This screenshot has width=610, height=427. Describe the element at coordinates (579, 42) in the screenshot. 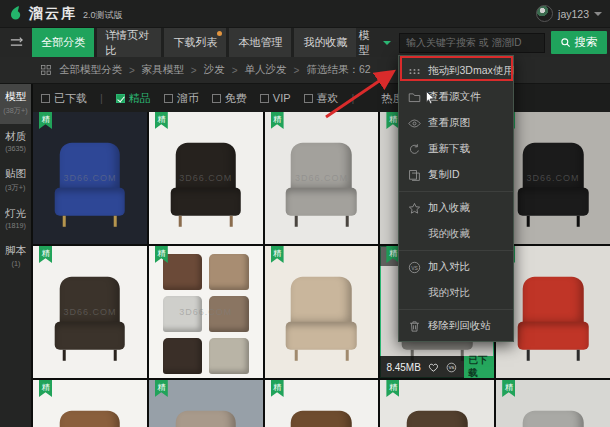

I see `search-button: 搜索` at that location.